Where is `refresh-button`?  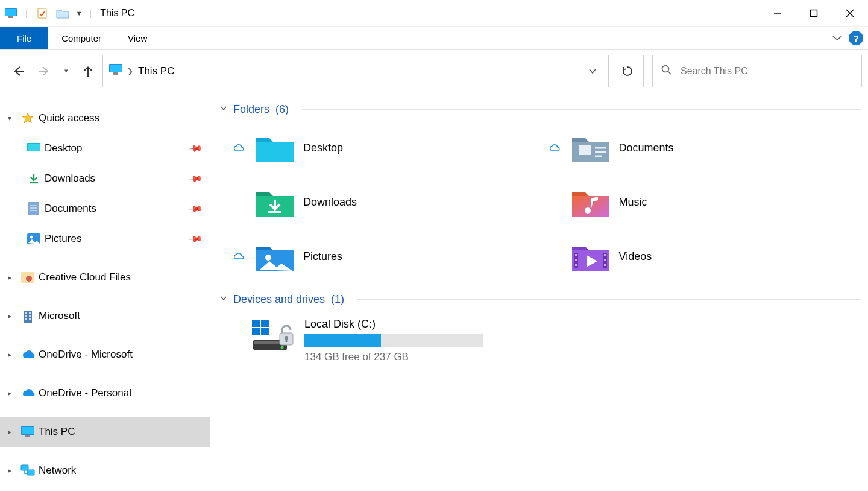 refresh-button is located at coordinates (627, 71).